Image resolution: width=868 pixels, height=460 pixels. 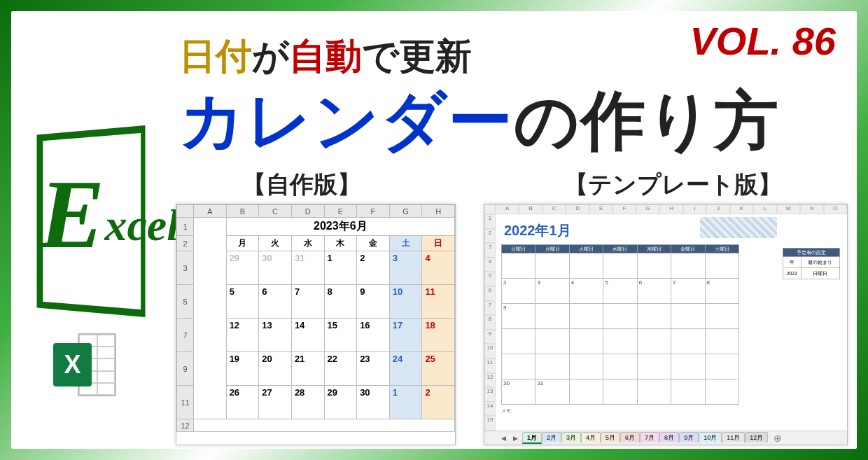 What do you see at coordinates (601, 209) in the screenshot?
I see `col-header: E` at bounding box center [601, 209].